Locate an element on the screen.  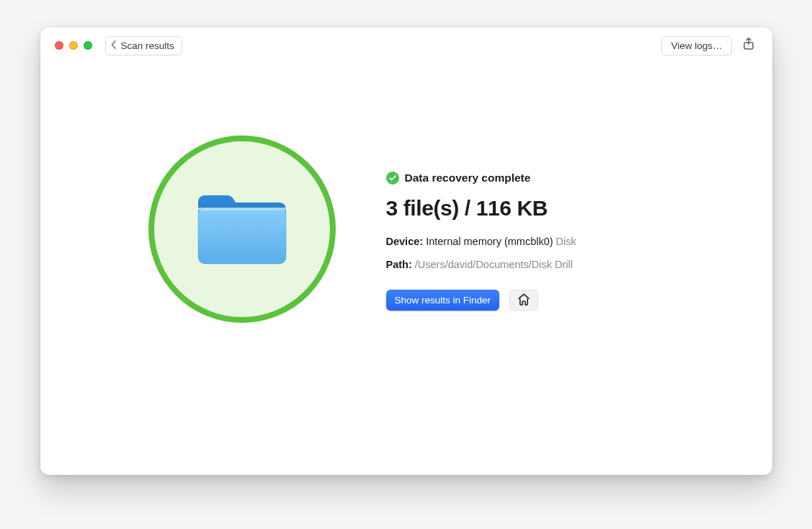
back-button: Scan results is located at coordinates (144, 46).